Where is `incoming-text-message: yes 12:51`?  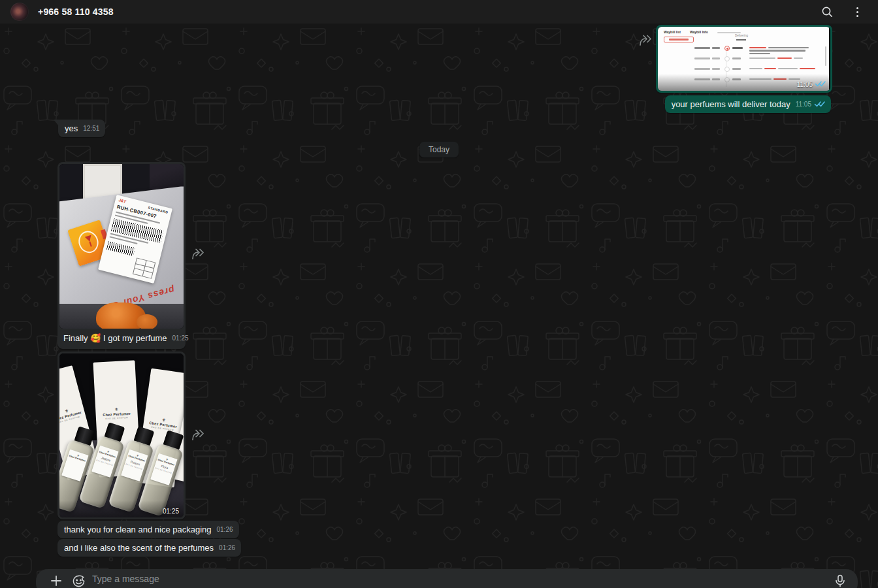
incoming-text-message: yes 12:51 is located at coordinates (82, 128).